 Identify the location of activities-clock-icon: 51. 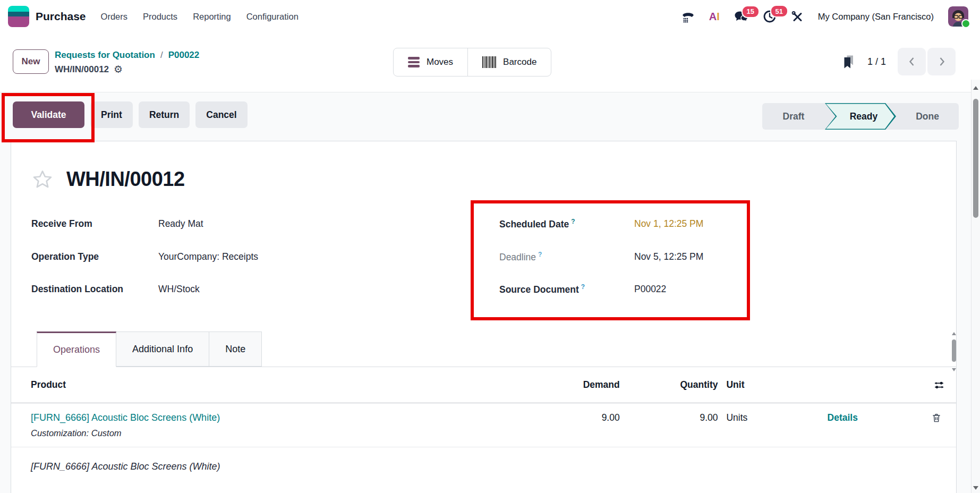
(770, 16).